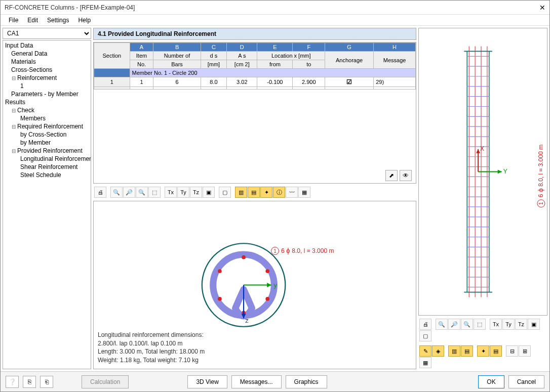 This screenshot has width=550, height=392. I want to click on export-icon: ⎘, so click(29, 382).